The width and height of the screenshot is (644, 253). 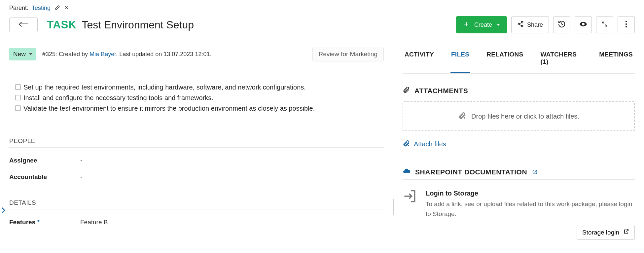 I want to click on work-package-meta: #325: Created by Mia Bayer. Last updated…, so click(x=127, y=54).